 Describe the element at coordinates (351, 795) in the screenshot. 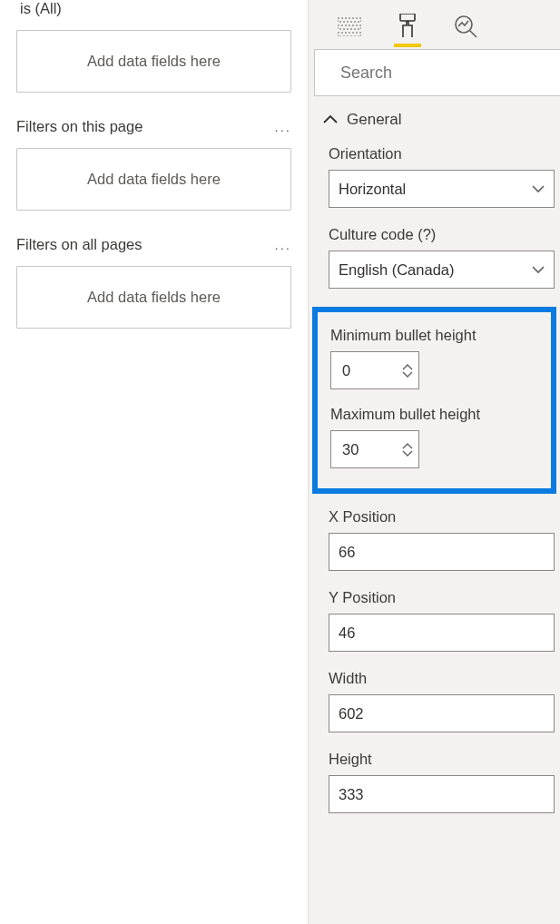

I see `height-value: 333` at that location.